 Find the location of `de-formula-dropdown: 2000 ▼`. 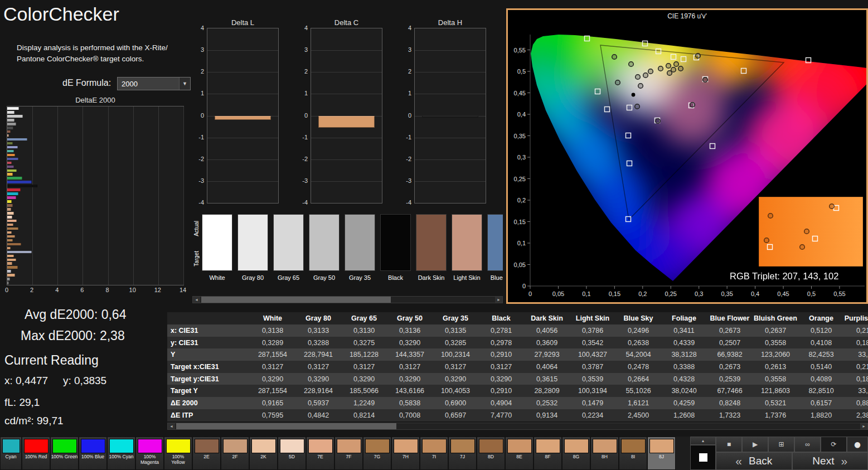

de-formula-dropdown: 2000 ▼ is located at coordinates (154, 84).